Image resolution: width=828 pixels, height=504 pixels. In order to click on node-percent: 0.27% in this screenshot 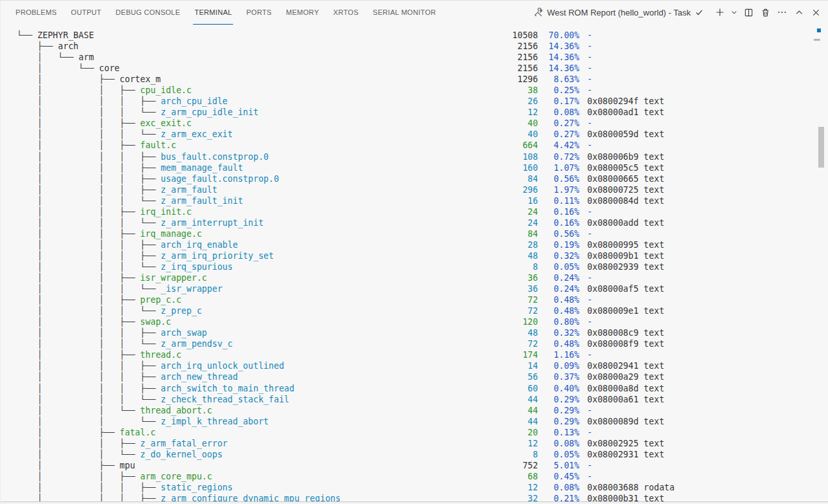, I will do `click(559, 135)`.